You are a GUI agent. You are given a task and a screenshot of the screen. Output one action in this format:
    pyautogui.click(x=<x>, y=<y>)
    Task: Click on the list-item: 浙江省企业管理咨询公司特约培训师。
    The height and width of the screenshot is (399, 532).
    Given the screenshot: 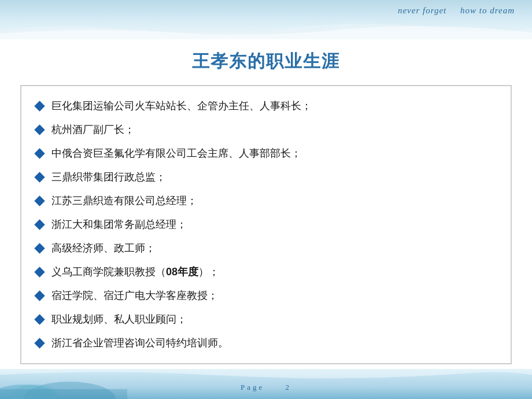 What is the action you would take?
    pyautogui.click(x=266, y=343)
    